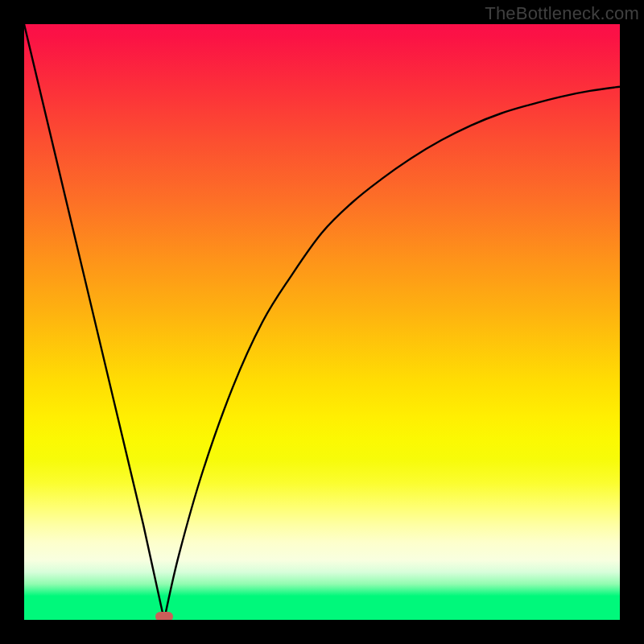 This screenshot has height=644, width=644. What do you see at coordinates (562, 14) in the screenshot?
I see `watermark-text: TheBottleneck.com` at bounding box center [562, 14].